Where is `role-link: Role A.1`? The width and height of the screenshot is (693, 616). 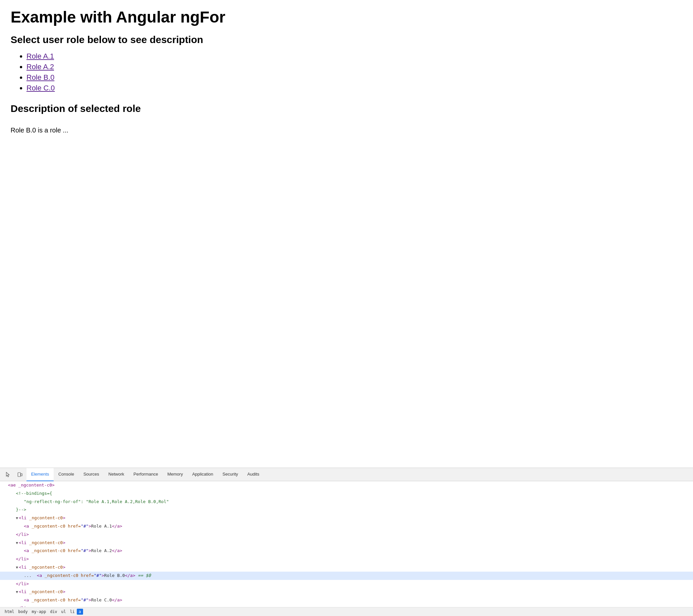 role-link: Role A.1 is located at coordinates (40, 56).